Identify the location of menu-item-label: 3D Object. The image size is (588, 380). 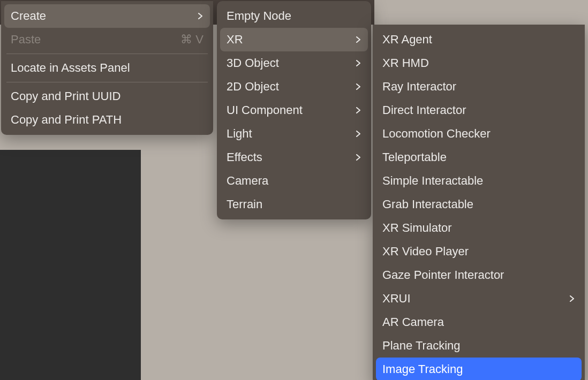
(287, 63).